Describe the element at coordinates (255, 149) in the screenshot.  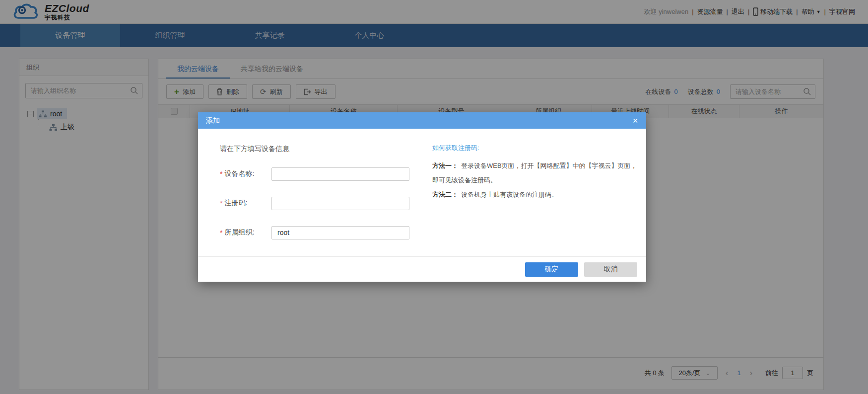
I see `dialog-intro-text: 请在下方填写设备信息` at that location.